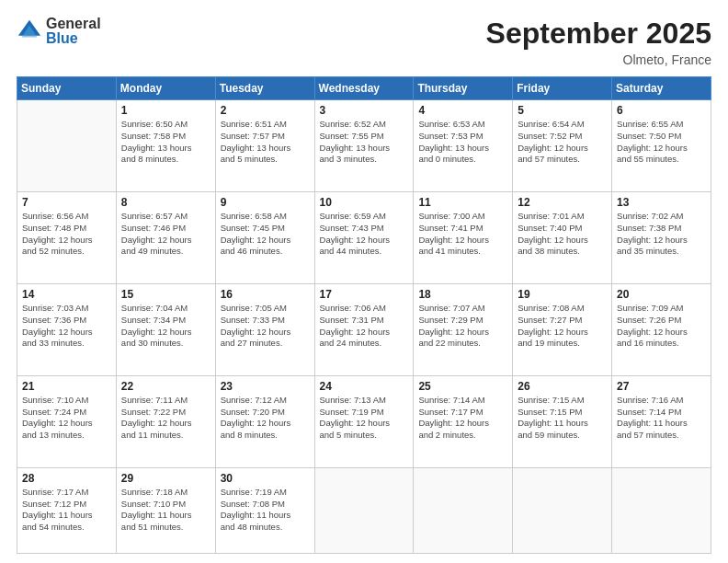 Image resolution: width=728 pixels, height=563 pixels. Describe the element at coordinates (165, 234) in the screenshot. I see `day-info: Sunrise: 6:57 AM Sunset: 7:46 PM Dayligh…` at that location.